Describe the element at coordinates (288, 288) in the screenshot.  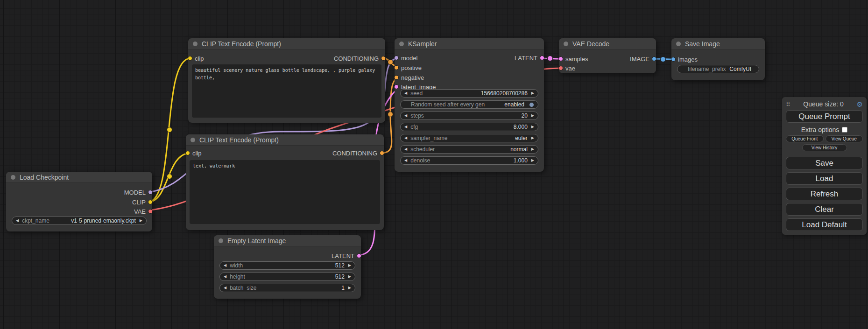
I see `batch-size-widget: ◀ batch_size 1 ▶` at that location.